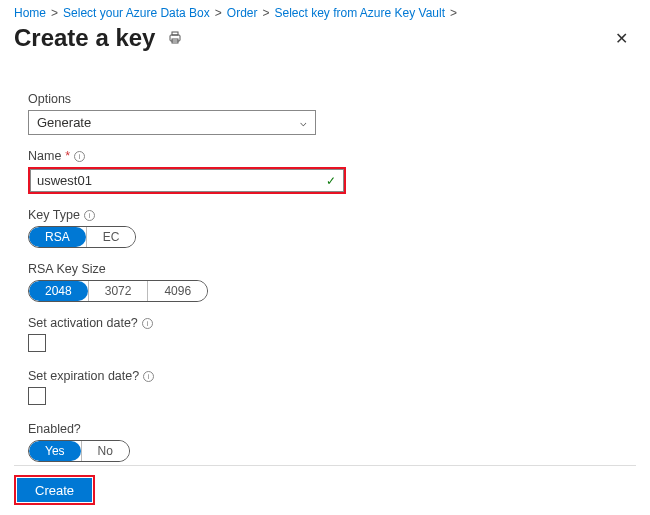  What do you see at coordinates (105, 451) in the screenshot?
I see `enabled-no: No` at bounding box center [105, 451].